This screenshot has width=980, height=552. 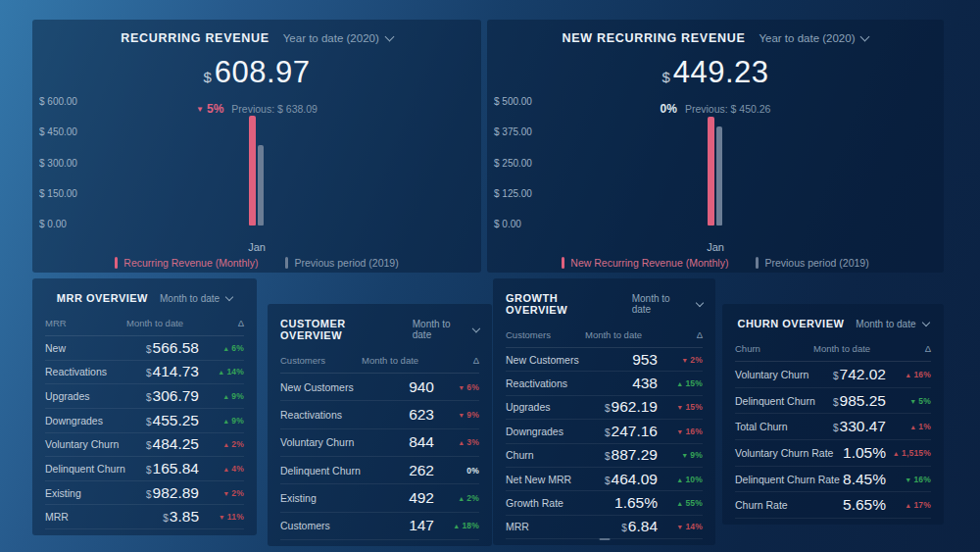 I want to click on metric-value: $3.85, so click(x=180, y=517).